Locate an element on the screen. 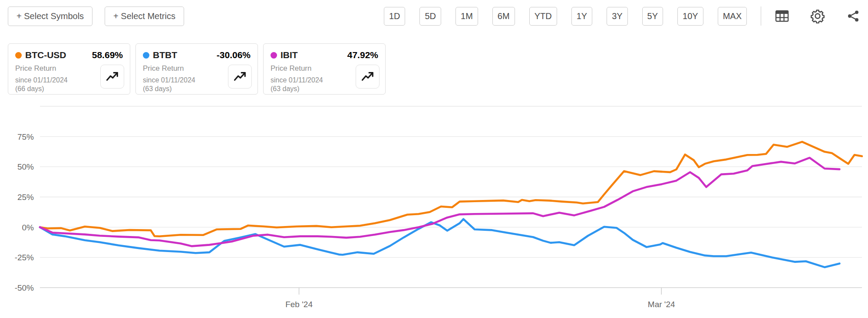 The width and height of the screenshot is (868, 318). range-button-6m: 6M is located at coordinates (504, 16).